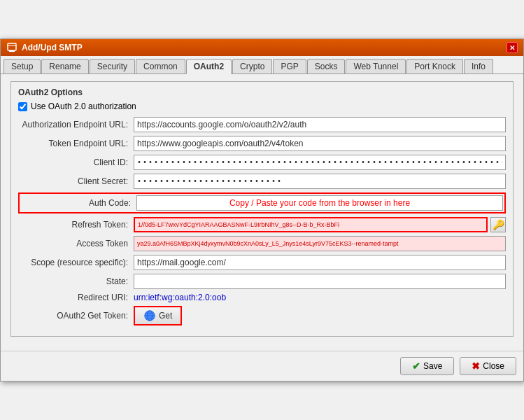 The image size is (524, 420). What do you see at coordinates (262, 281) in the screenshot?
I see `state-row: State:` at bounding box center [262, 281].